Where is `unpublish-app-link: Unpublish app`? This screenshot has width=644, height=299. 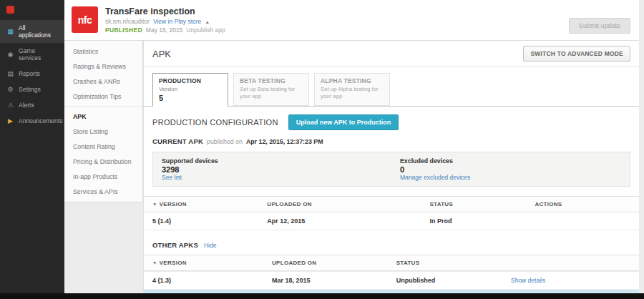 unpublish-app-link: Unpublish app is located at coordinates (205, 30).